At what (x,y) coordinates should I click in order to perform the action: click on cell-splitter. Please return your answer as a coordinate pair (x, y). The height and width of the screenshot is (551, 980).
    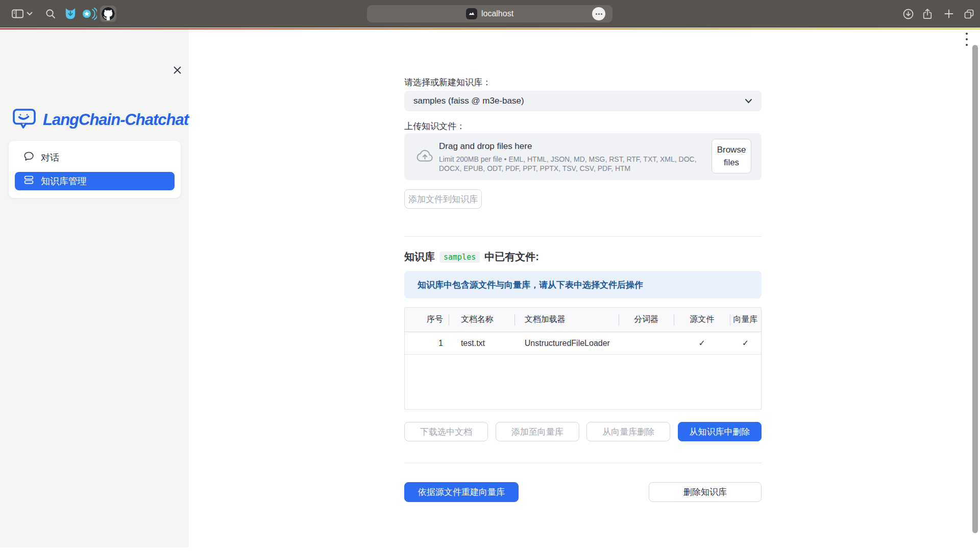
    Looking at the image, I should click on (646, 343).